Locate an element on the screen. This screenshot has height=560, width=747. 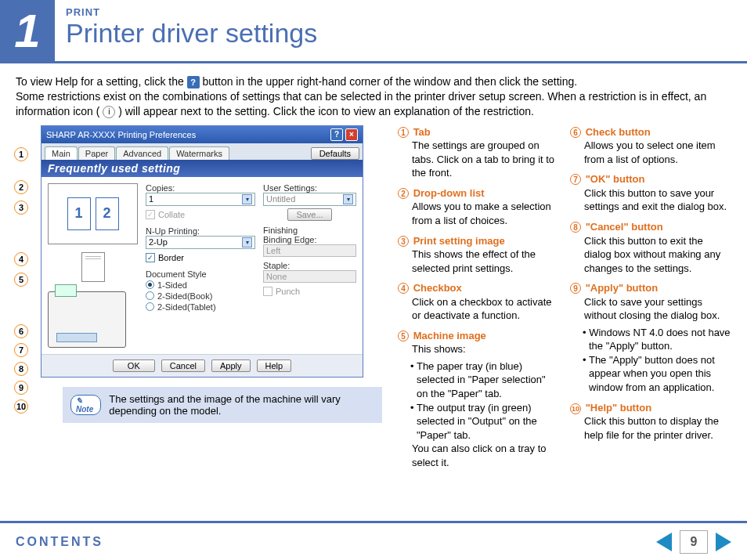
page-title: Printer driver settings is located at coordinates (191, 33).